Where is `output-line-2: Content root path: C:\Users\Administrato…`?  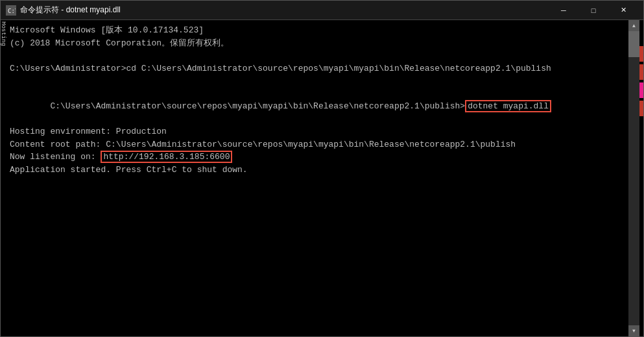 output-line-2: Content root path: C:\Users\Administrato… is located at coordinates (318, 145).